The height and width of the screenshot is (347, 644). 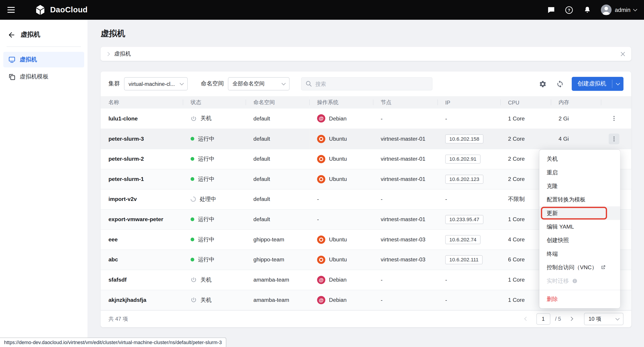 I want to click on status-label: 关机, so click(x=206, y=280).